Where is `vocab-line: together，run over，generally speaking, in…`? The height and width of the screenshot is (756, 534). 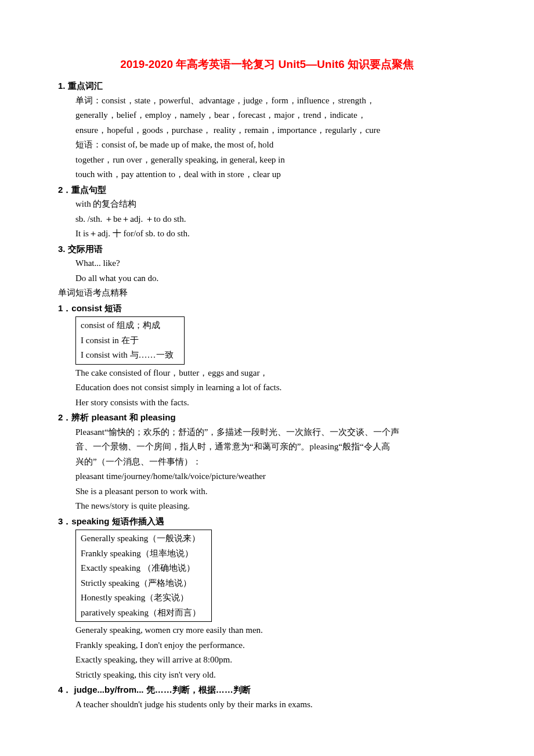 vocab-line: together，run over，generally speaking, in… is located at coordinates (267, 160).